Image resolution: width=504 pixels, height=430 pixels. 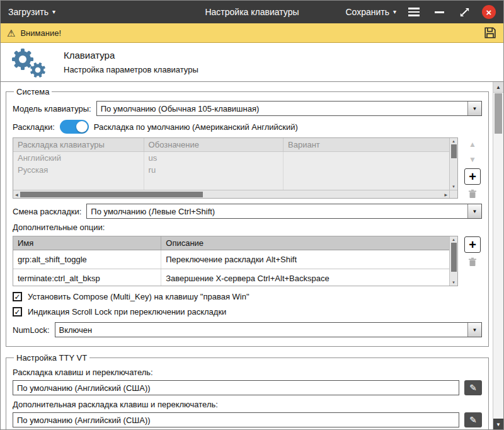 I want to click on keyboard-model-select: По умолчанию (Обычная 105-клавишная) ▼, so click(x=289, y=108).